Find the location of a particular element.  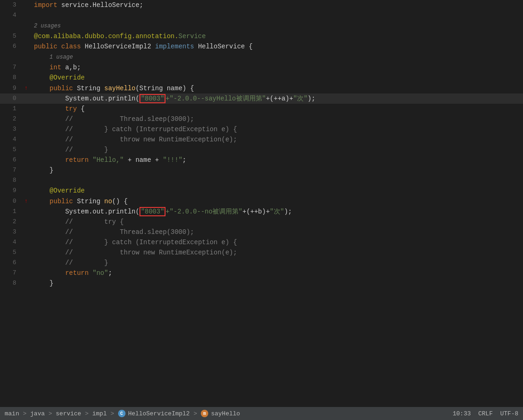

keyword-blue: implements is located at coordinates (174, 47).